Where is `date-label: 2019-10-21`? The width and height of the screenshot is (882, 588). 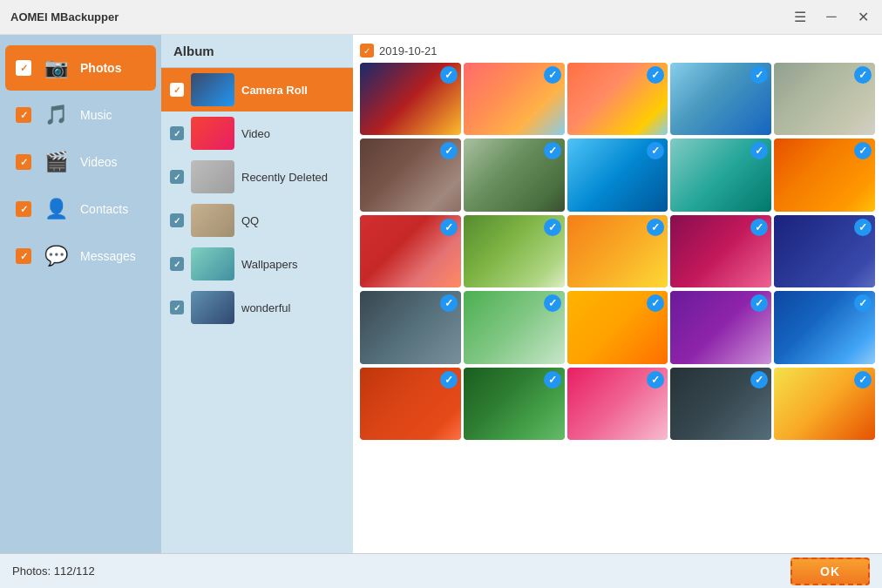 date-label: 2019-10-21 is located at coordinates (408, 51).